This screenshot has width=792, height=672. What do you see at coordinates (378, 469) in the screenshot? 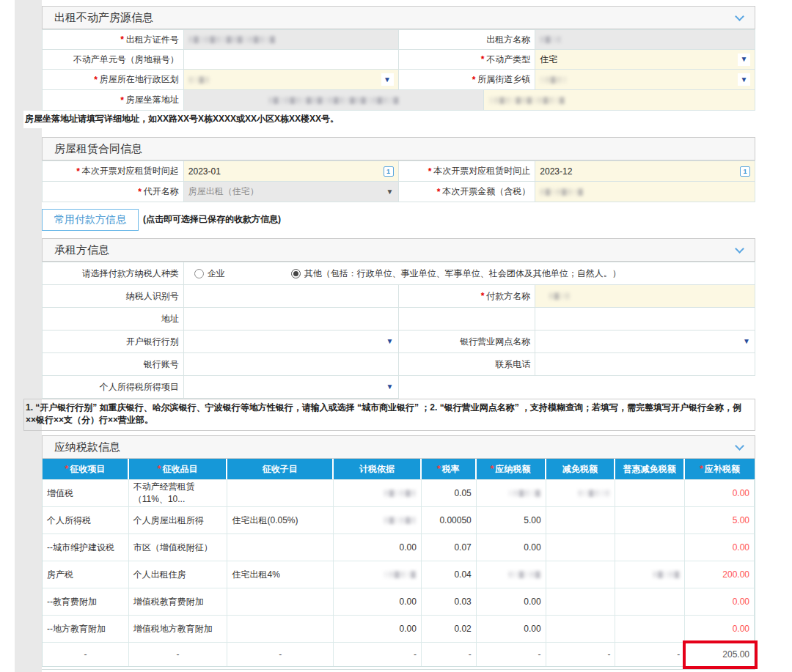
I see `col-header-basis: 计税依据` at bounding box center [378, 469].